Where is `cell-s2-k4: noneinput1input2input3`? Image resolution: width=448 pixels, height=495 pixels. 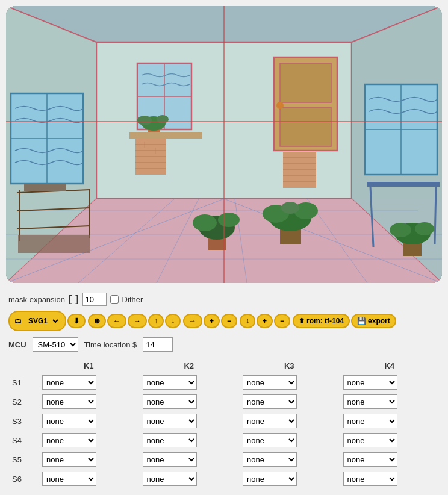 cell-s2-k4: noneinput1input2input3 is located at coordinates (390, 402).